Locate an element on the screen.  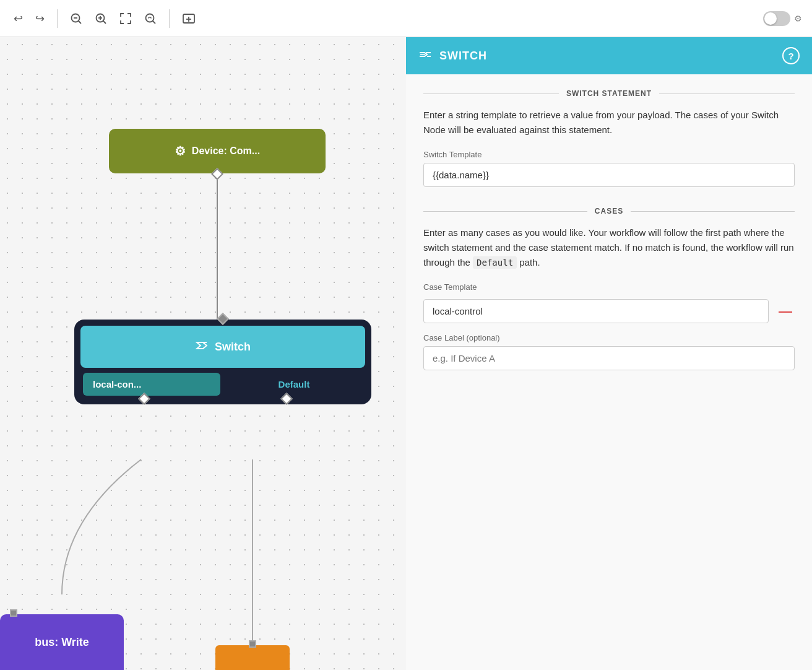
switch-template-field: Switch Template is located at coordinates (609, 168).